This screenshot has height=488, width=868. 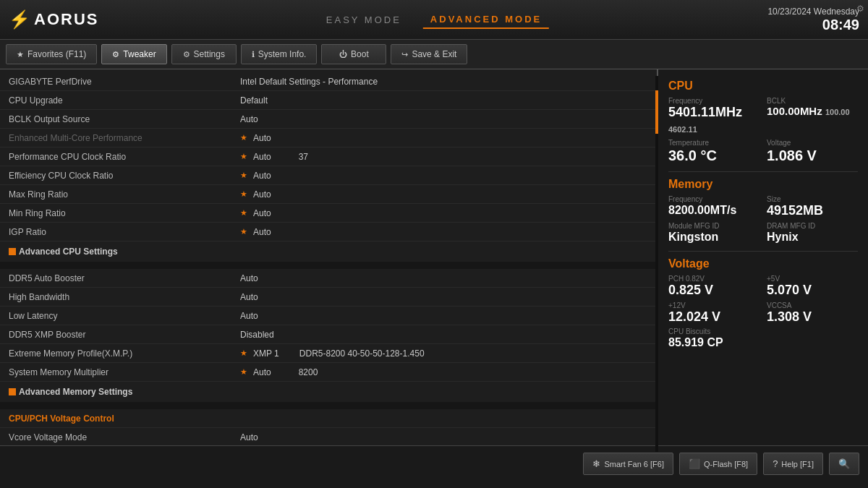 I want to click on save-icon: ↪, so click(x=405, y=55).